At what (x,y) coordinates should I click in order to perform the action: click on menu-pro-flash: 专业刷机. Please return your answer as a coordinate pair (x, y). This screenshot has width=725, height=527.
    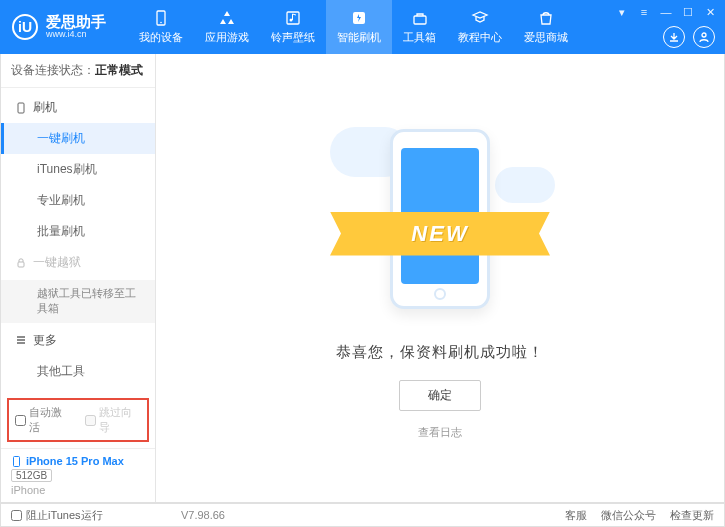
    Looking at the image, I should click on (78, 200).